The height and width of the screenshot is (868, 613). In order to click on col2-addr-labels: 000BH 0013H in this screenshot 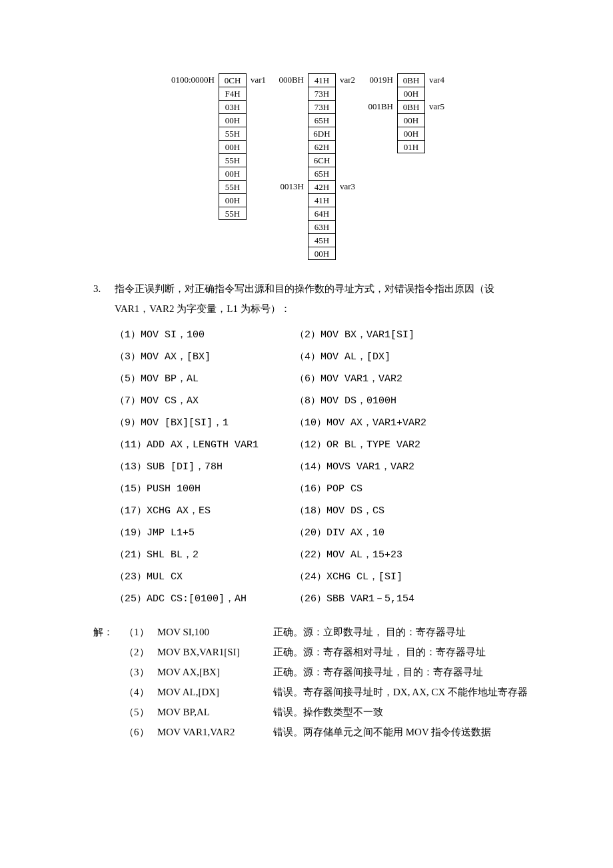, I will do `click(292, 133)`.